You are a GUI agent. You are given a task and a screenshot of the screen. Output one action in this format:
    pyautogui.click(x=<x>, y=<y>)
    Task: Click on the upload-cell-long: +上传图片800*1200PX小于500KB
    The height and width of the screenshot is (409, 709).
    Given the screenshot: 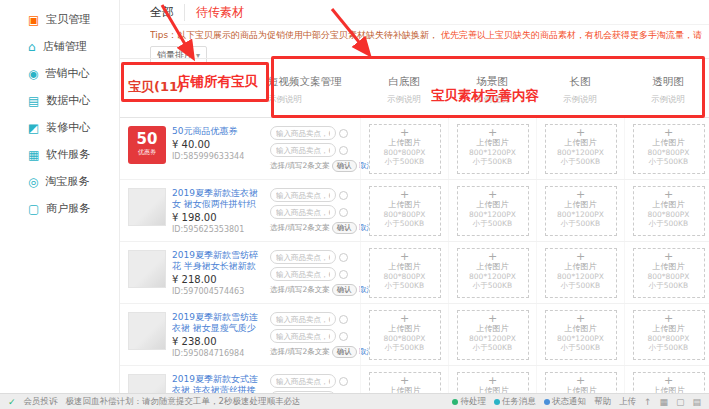 What is the action you would take?
    pyautogui.click(x=580, y=148)
    